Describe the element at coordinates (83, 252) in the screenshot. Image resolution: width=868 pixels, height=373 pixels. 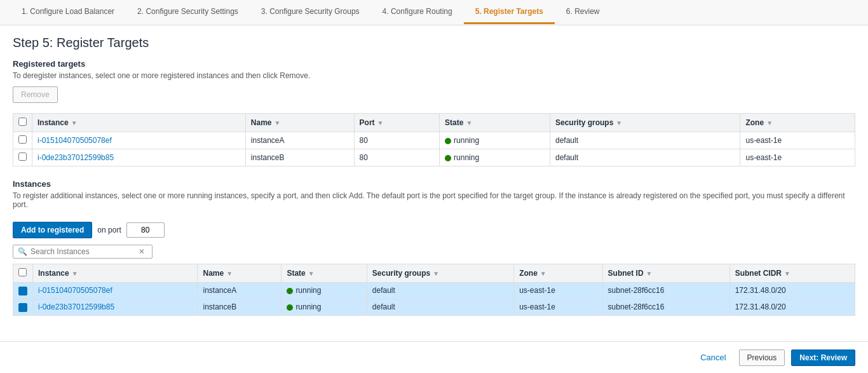
I see `search-box: 🔍 ✕` at that location.